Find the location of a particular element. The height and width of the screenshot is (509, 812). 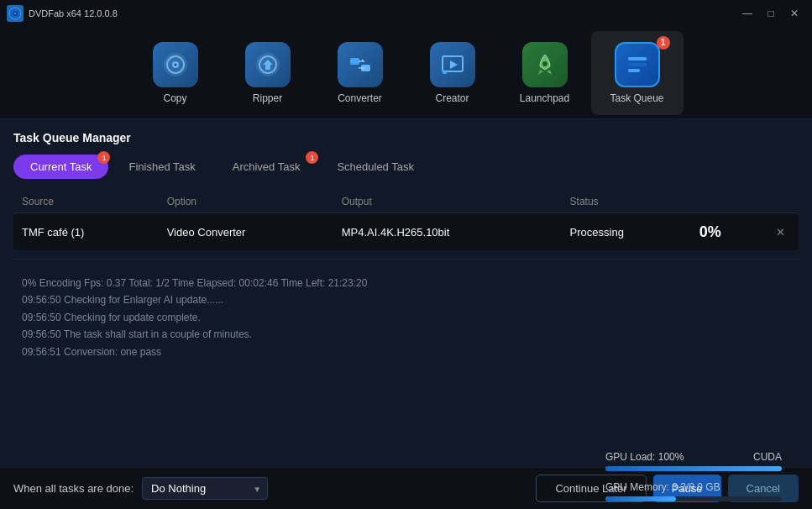

tab-archived: Archived Task 1 is located at coordinates (267, 166).